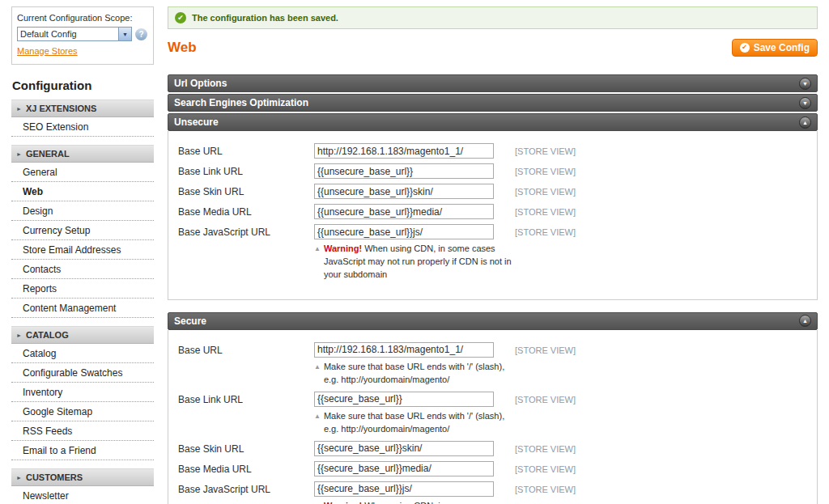 The height and width of the screenshot is (504, 829). I want to click on sidebar-item-currency-setup: Currency Setup, so click(83, 231).